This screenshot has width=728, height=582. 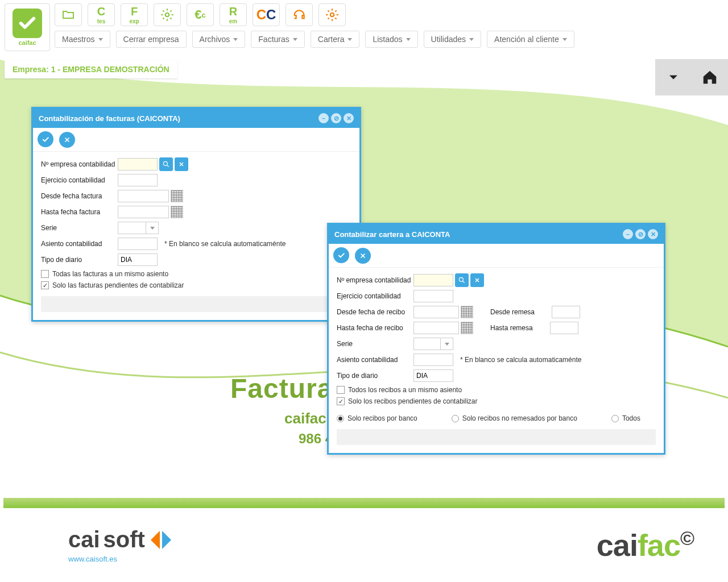 I want to click on checkbox-todos-recibos, so click(x=341, y=390).